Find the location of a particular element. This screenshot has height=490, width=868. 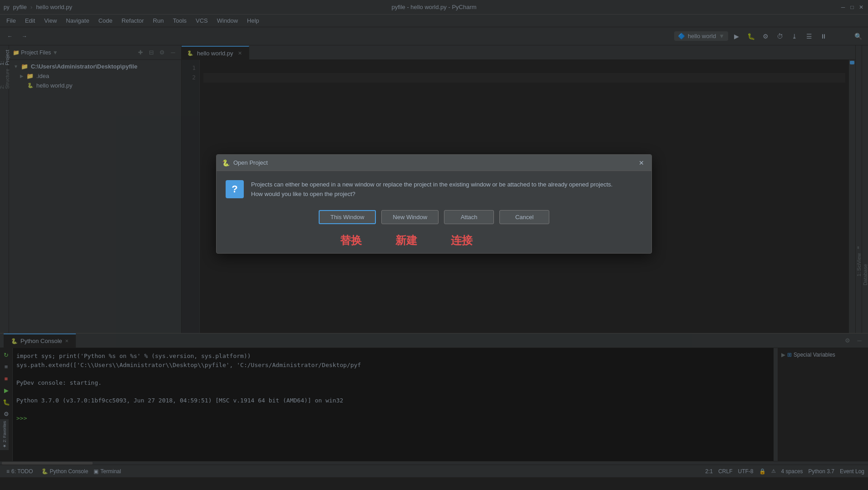

new-window-button: New Window is located at coordinates (410, 217).